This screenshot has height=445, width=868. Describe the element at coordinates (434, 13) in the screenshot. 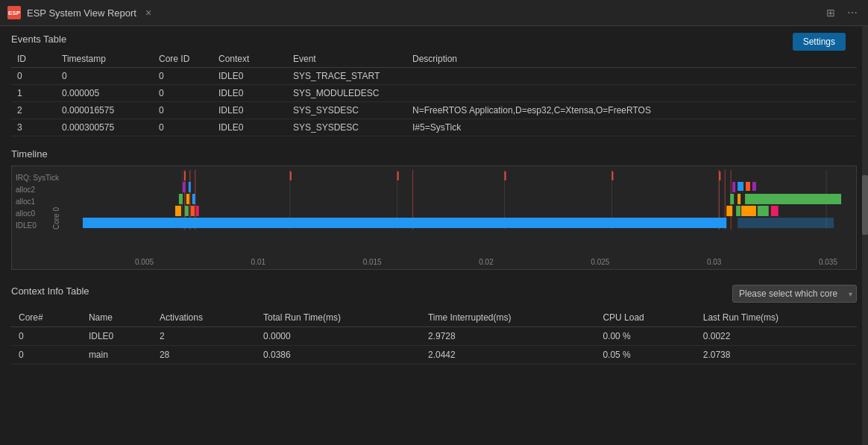

I see `title-bar: ESP ESP System View Report × ⊞ ⋯` at that location.